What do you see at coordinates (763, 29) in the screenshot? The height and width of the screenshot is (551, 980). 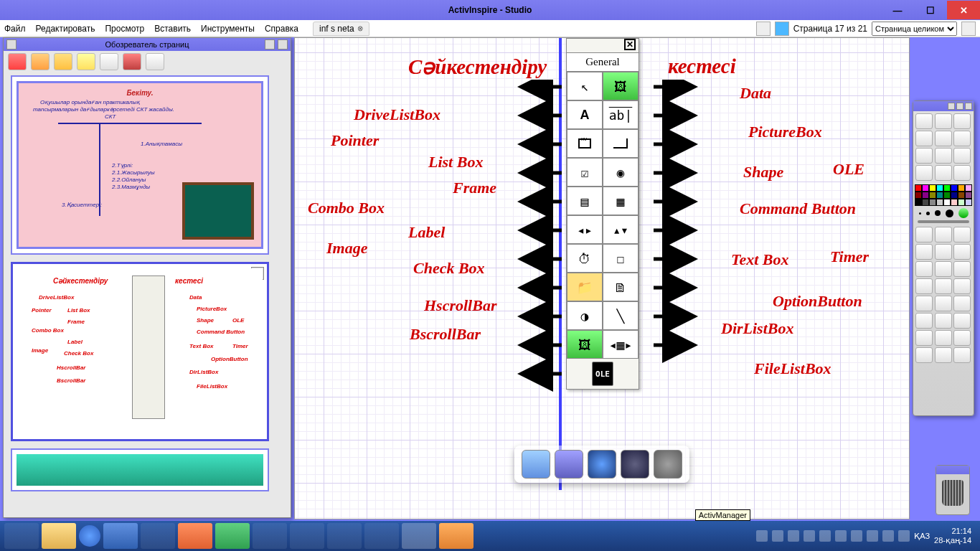 I see `page-layout-icon` at bounding box center [763, 29].